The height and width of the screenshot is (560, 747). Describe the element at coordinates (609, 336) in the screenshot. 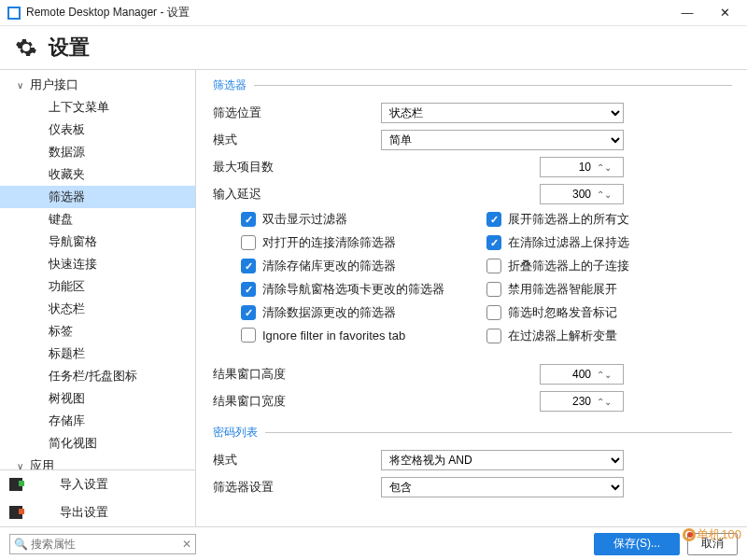

I see `checkbox-row: 在过滤器上解析变量` at that location.